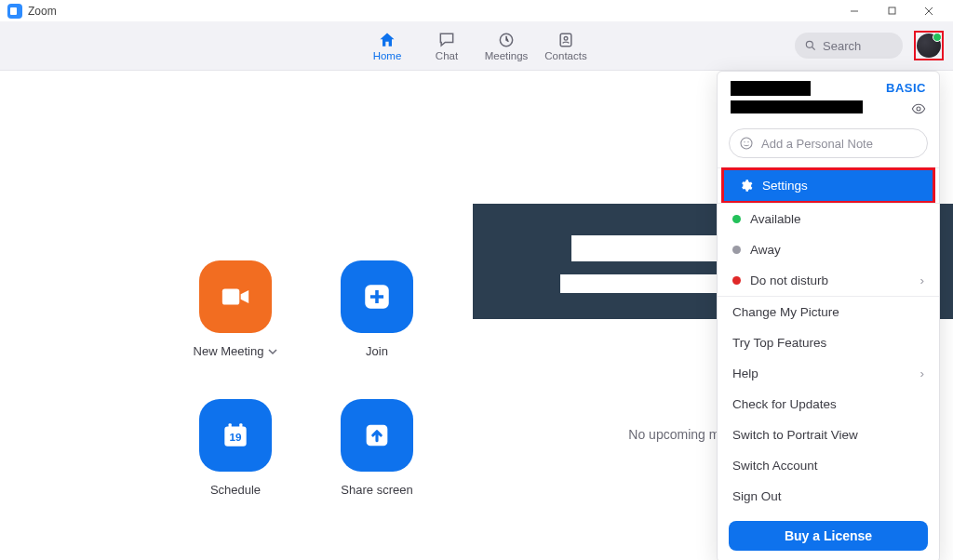 The width and height of the screenshot is (953, 560). Describe the element at coordinates (377, 297) in the screenshot. I see `join-icon-box` at that location.